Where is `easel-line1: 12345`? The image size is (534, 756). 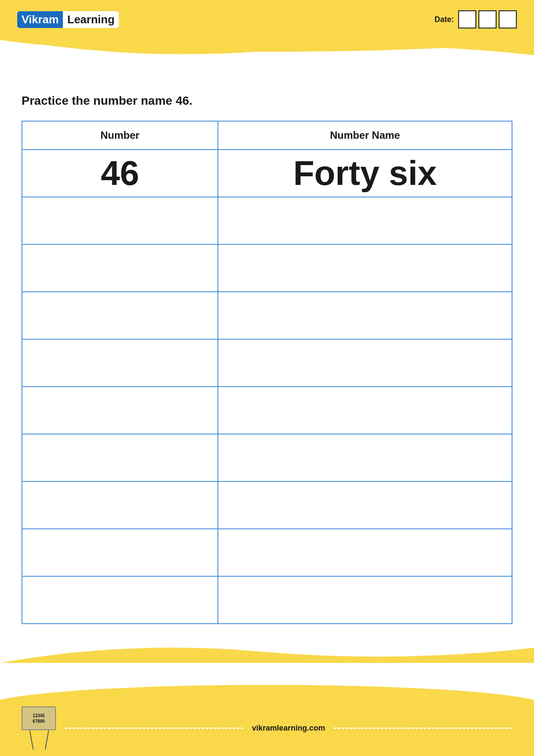
easel-line1: 12345 is located at coordinates (39, 715).